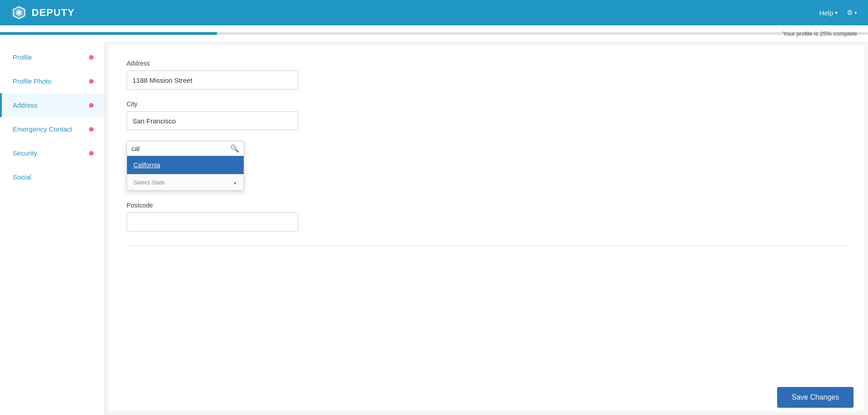  What do you see at coordinates (52, 57) in the screenshot?
I see `sidebar-item-profile: Profile` at bounding box center [52, 57].